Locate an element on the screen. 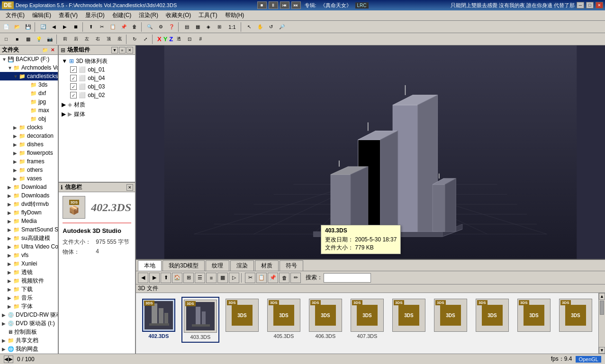  menu-help: 帮助(H) is located at coordinates (235, 15).